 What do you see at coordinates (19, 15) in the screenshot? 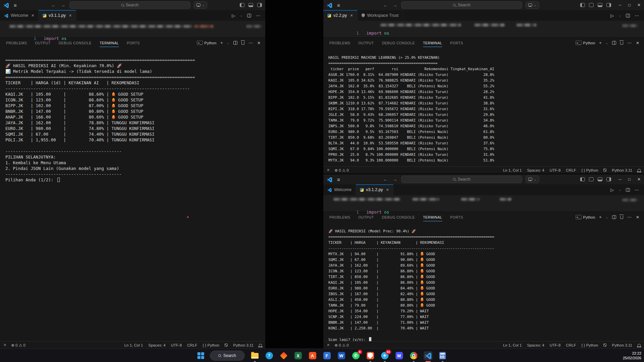
I see `tab-welcome: Welcome ✕` at bounding box center [19, 15].